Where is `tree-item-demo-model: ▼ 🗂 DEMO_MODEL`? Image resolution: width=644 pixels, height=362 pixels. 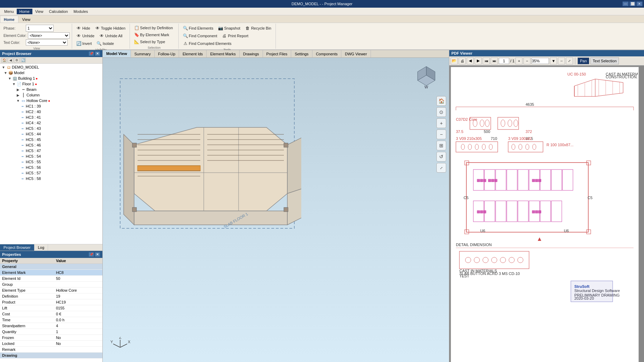
tree-item-demo-model: ▼ 🗂 DEMO_MODEL is located at coordinates (51, 67).